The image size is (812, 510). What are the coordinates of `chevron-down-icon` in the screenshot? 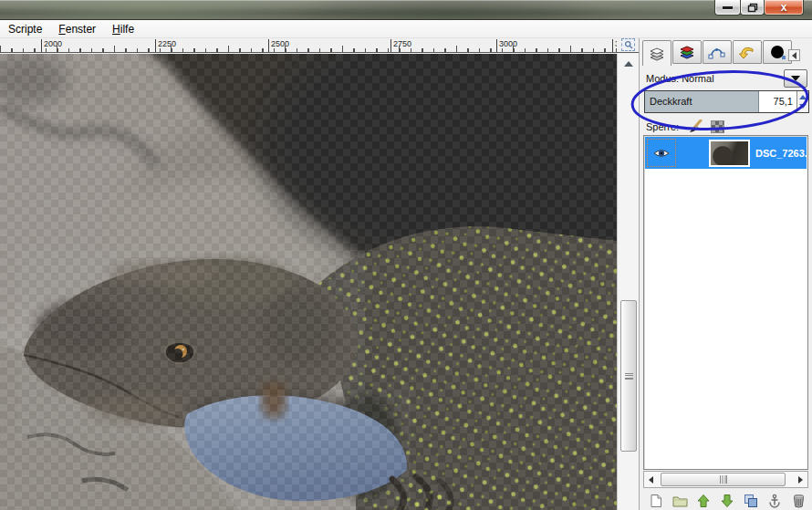 It's located at (796, 78).